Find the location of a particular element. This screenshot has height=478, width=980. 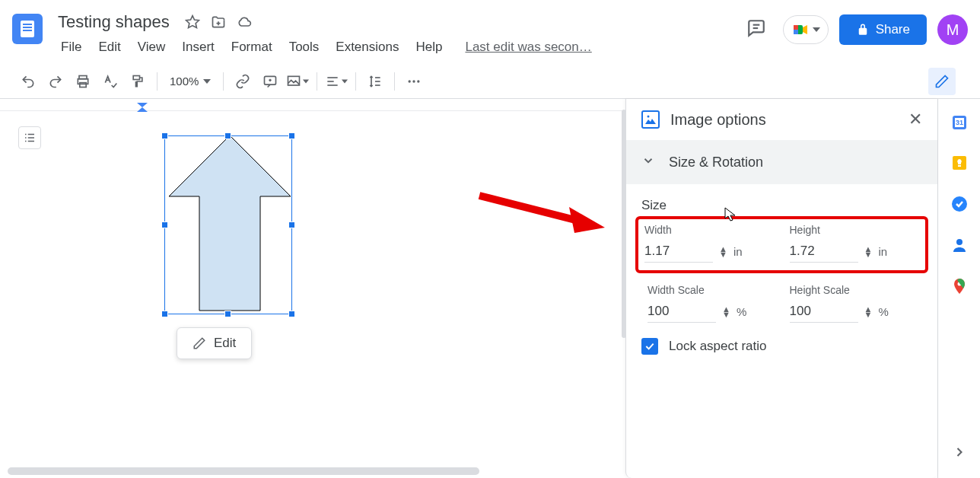

maps-icon is located at coordinates (959, 286).